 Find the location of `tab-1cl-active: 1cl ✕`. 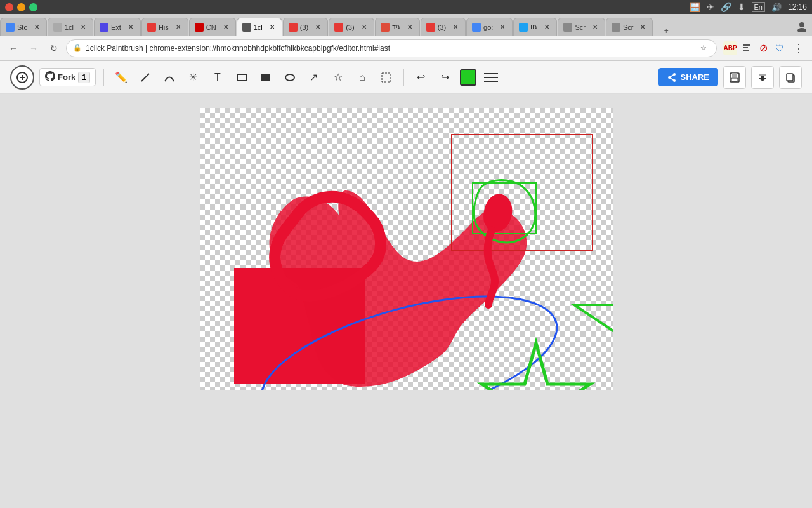

tab-1cl-active: 1cl ✕ is located at coordinates (259, 27).